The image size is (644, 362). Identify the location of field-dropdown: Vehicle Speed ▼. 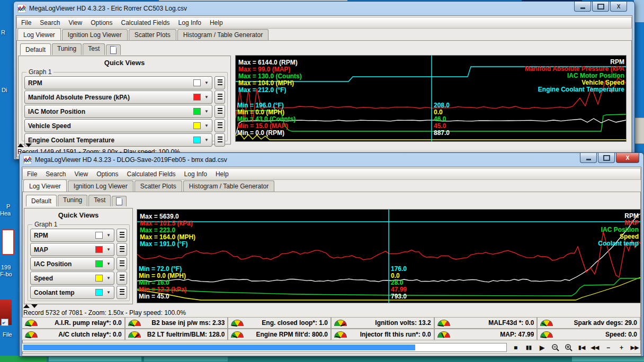
(119, 126).